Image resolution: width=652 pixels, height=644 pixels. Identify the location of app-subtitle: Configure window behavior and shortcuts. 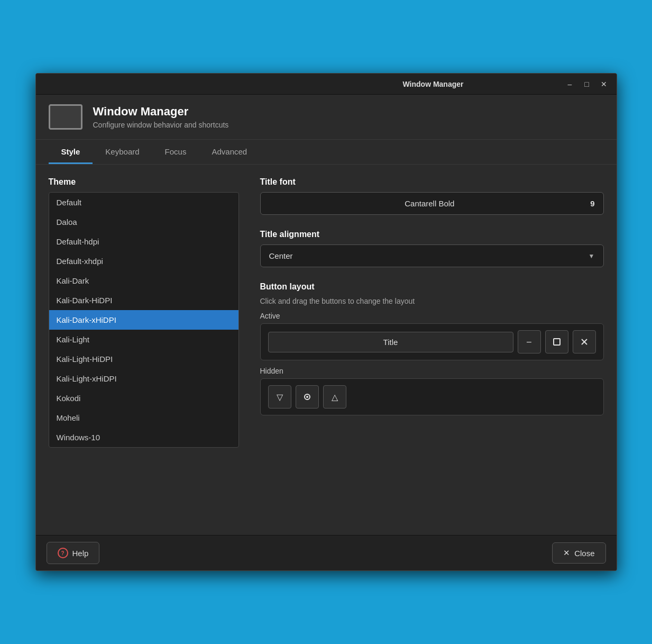
(161, 125).